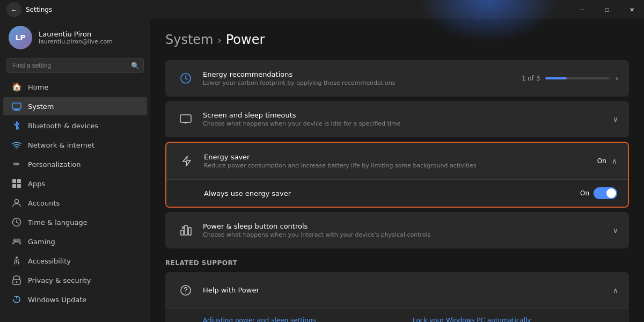  Describe the element at coordinates (17, 222) in the screenshot. I see `time-icon` at that location.